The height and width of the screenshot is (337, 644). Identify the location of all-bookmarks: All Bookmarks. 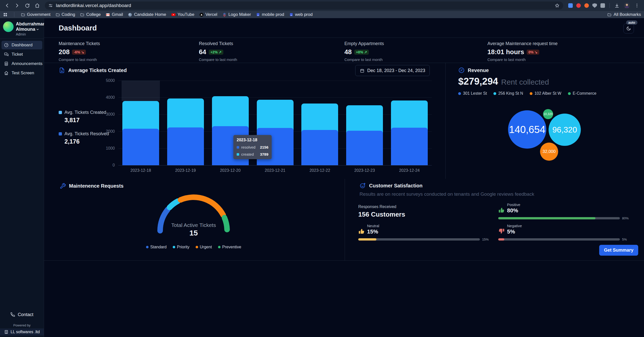
(624, 15).